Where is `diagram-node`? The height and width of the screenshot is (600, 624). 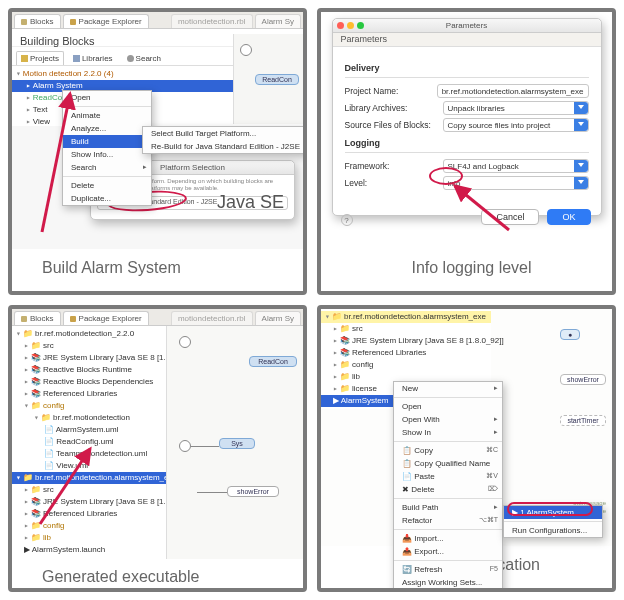 diagram-node is located at coordinates (246, 50).